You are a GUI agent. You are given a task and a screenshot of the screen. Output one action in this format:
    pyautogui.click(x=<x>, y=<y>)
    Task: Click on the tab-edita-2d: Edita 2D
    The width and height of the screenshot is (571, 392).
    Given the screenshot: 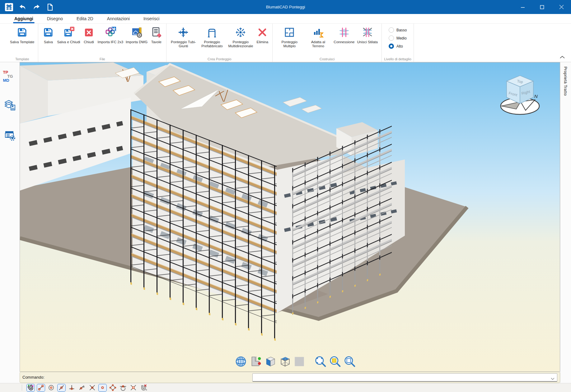 What is the action you would take?
    pyautogui.click(x=85, y=19)
    